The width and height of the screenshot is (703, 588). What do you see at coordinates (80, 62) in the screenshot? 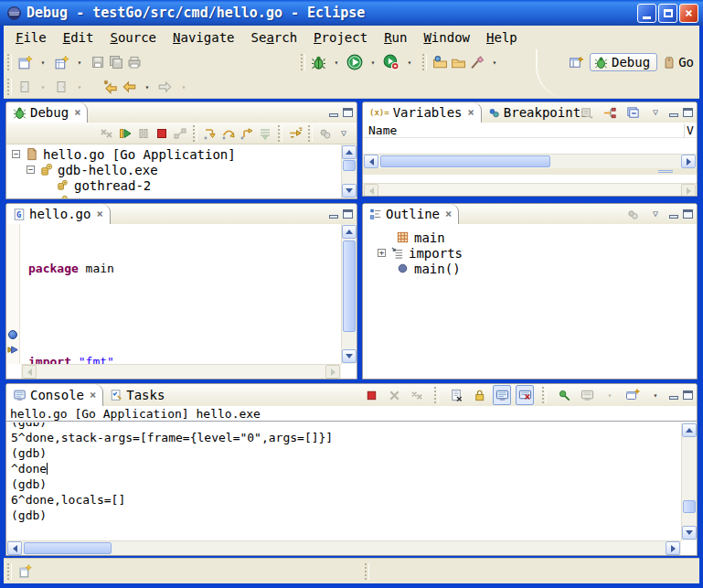
I see `new-project-dropdown: ▾` at bounding box center [80, 62].